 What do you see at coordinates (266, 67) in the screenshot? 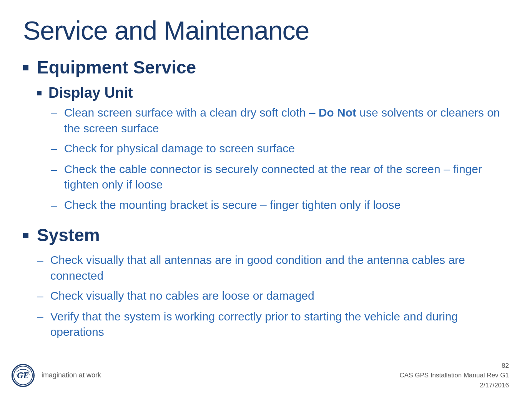
I see `equipment-service-section: Equipment Service` at bounding box center [266, 67].